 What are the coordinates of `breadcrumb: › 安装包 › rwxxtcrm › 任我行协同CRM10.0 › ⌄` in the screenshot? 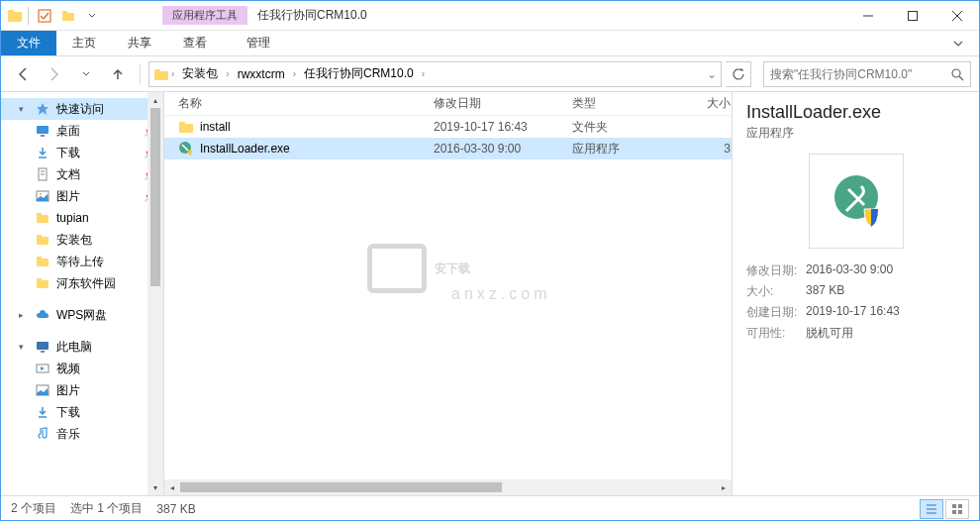 It's located at (436, 74).